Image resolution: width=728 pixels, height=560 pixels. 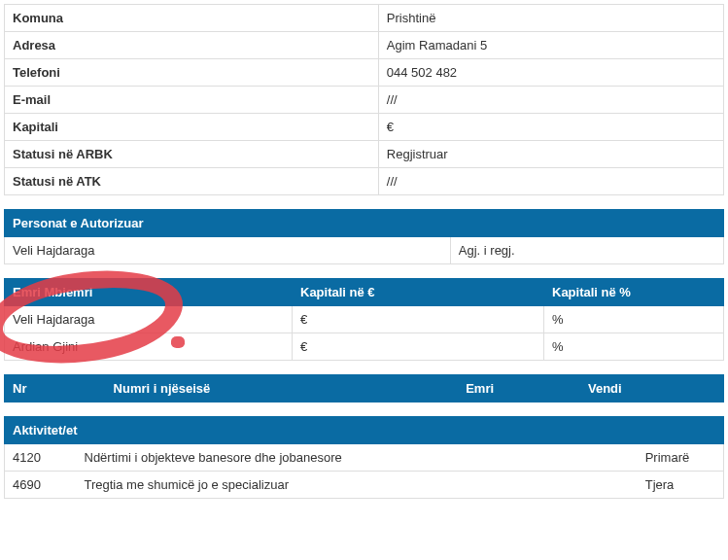 What do you see at coordinates (550, 18) in the screenshot?
I see `info-value: Prishtinë` at bounding box center [550, 18].